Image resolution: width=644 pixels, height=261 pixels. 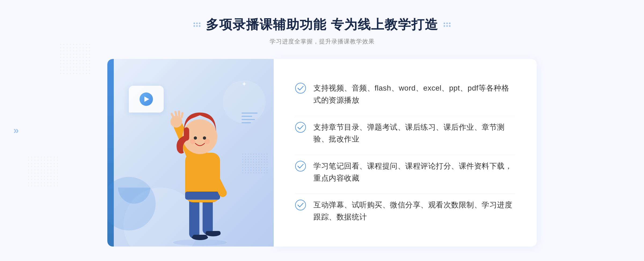 What do you see at coordinates (414, 211) in the screenshot?
I see `feature-text-4: 互动弹幕、试听购买、微信分享、观看次数限制、学习进度跟踪、数据统计` at bounding box center [414, 211].